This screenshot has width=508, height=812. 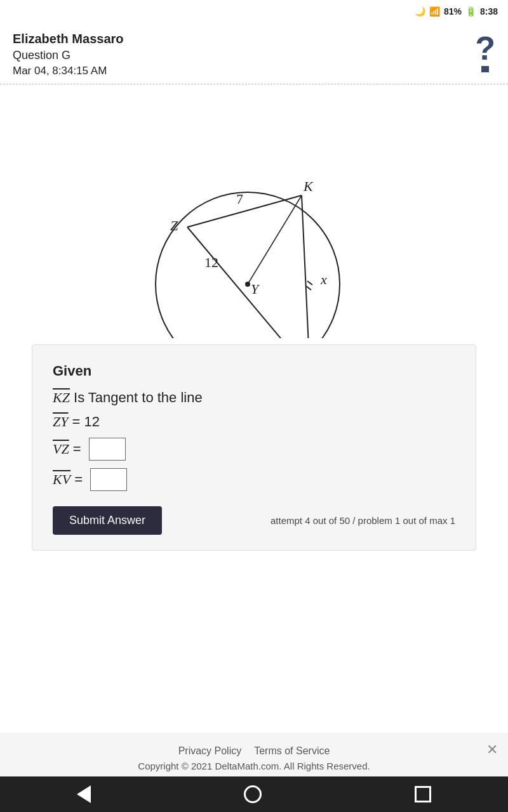 I want to click on svg-text: 7, so click(x=240, y=199).